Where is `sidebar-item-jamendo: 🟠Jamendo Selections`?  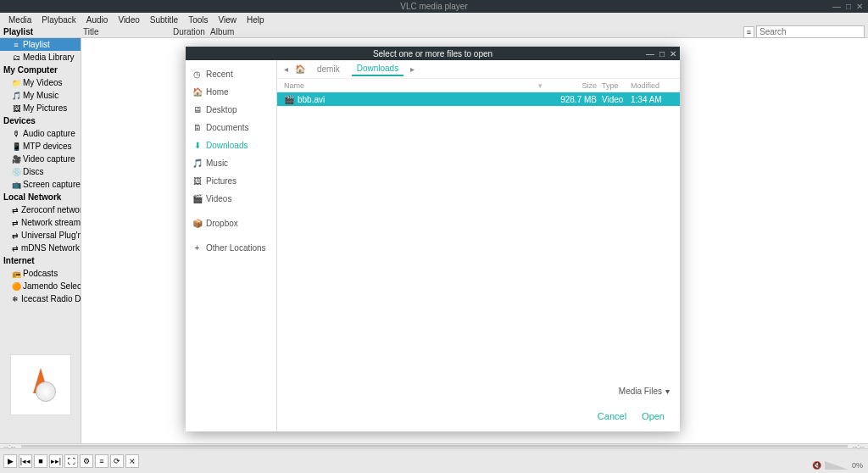
sidebar-item-jamendo: 🟠Jamendo Selections is located at coordinates (41, 287).